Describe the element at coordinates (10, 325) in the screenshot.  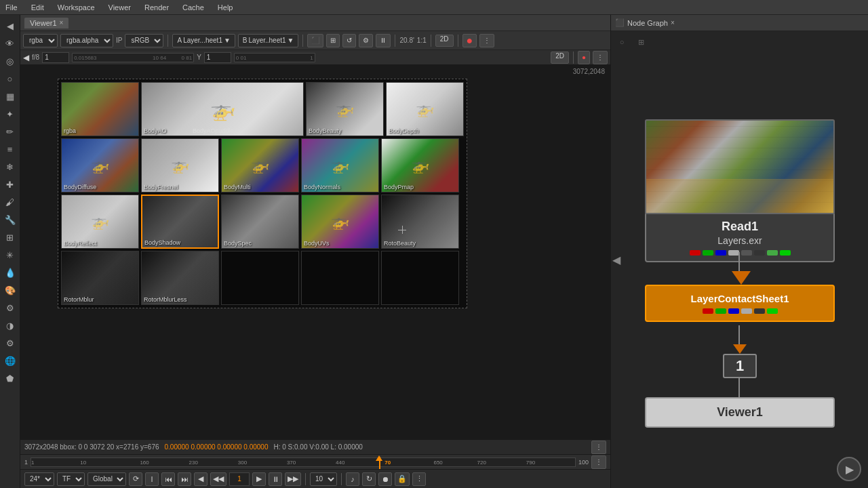
I see `sidebar-mask-icon: ◑` at that location.